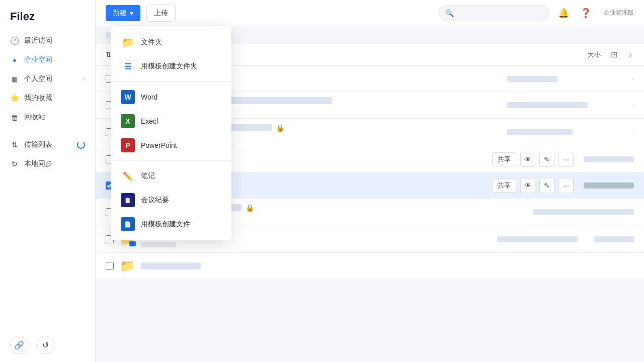 This screenshot has height=362, width=644. I want to click on enterprise-icon: ●, so click(15, 60).